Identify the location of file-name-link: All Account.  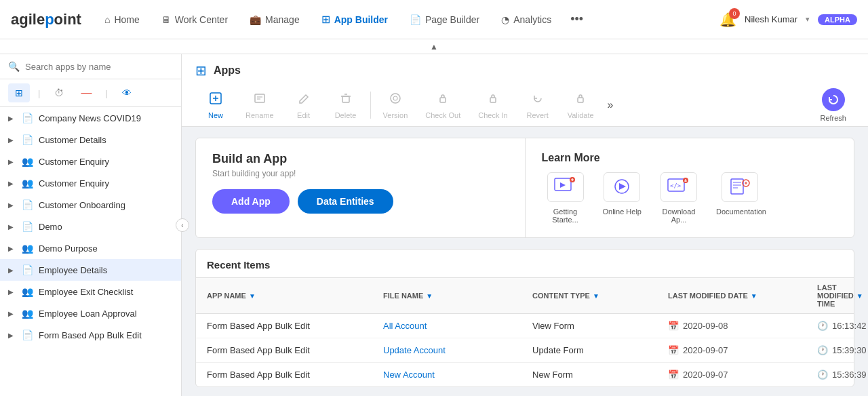
(405, 325).